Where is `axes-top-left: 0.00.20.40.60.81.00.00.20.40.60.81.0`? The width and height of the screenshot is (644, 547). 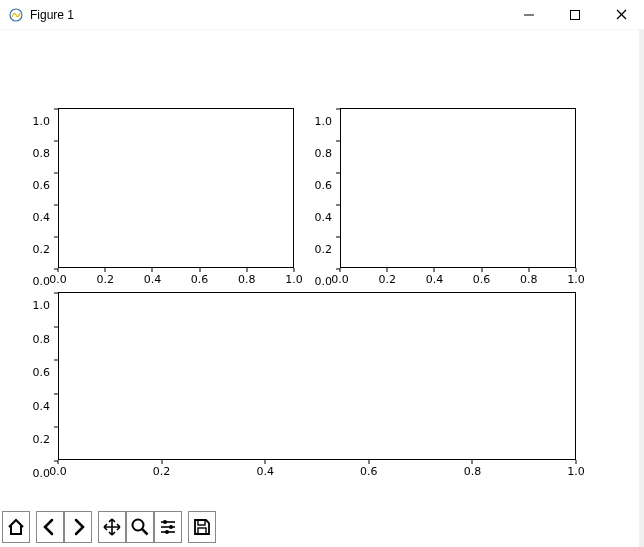
axes-top-left: 0.00.20.40.60.81.00.00.20.40.60.81.0 is located at coordinates (176, 188).